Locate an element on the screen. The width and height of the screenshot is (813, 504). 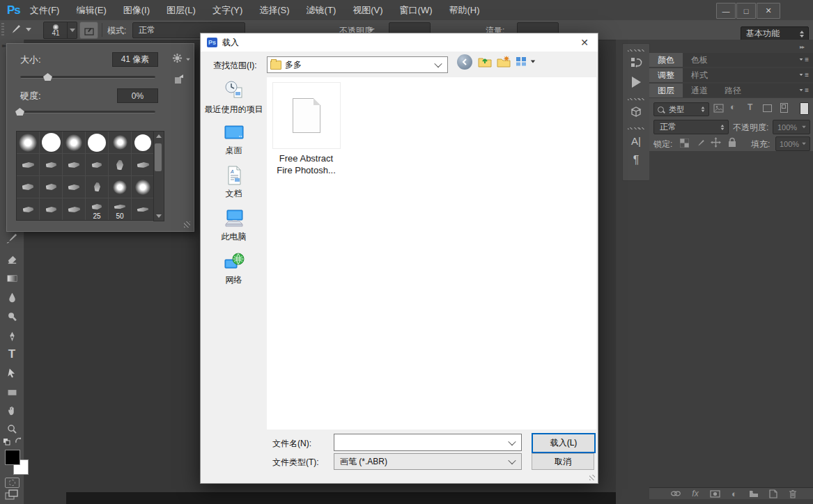
scrollbar-thumb is located at coordinates (158, 157).